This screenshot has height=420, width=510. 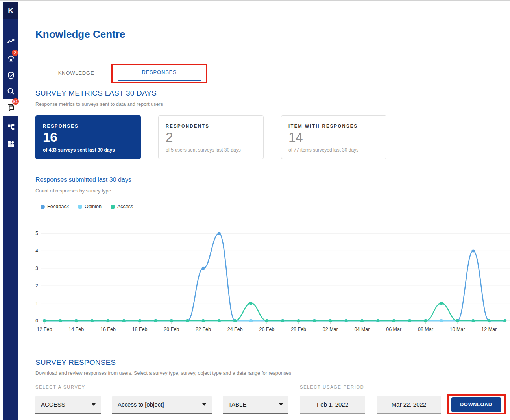 I want to click on legend-item-opinion: Opinion, so click(x=90, y=207).